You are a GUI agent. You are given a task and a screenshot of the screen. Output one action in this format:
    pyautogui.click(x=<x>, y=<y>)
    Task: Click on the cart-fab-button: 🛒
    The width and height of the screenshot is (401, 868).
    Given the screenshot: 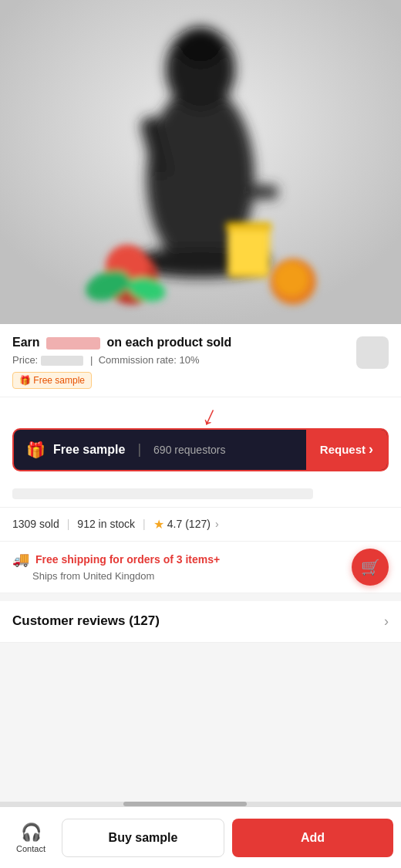 What is the action you would take?
    pyautogui.click(x=370, y=567)
    